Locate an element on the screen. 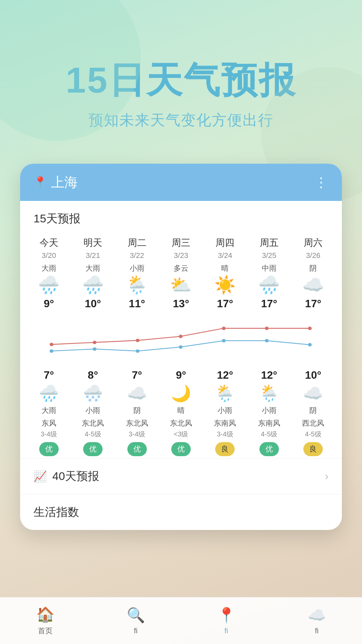  low-col-1: 8° 🌨️ 小雨 东北风 4-5级 优 is located at coordinates (93, 413).